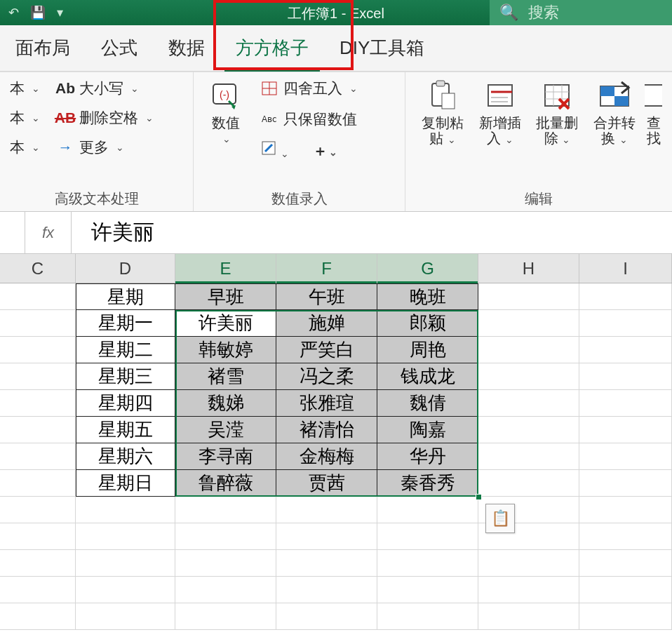 The height and width of the screenshot is (637, 672). What do you see at coordinates (226, 483) in the screenshot?
I see `cell: 鲁醉薇` at bounding box center [226, 483].